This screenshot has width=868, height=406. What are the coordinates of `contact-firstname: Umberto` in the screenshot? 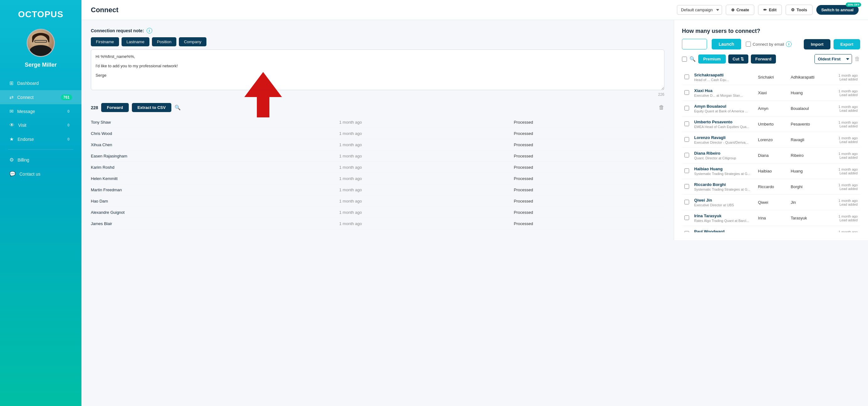 It's located at (766, 124).